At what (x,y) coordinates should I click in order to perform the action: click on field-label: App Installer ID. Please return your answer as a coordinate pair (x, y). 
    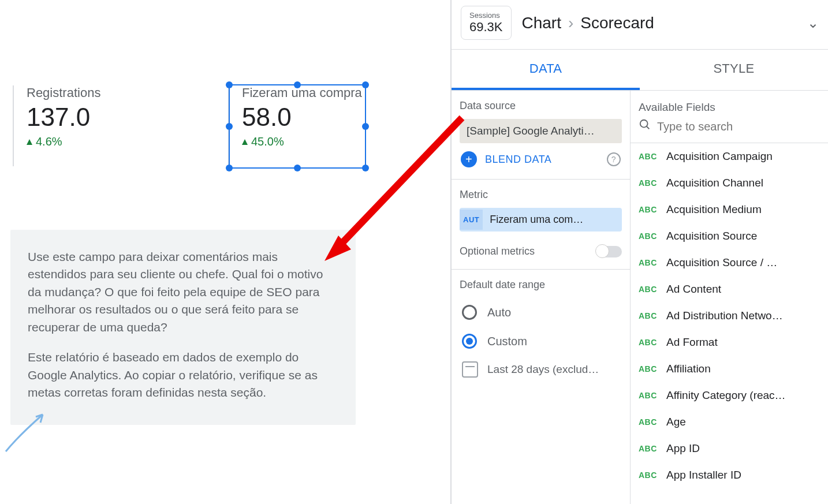
    Looking at the image, I should click on (704, 475).